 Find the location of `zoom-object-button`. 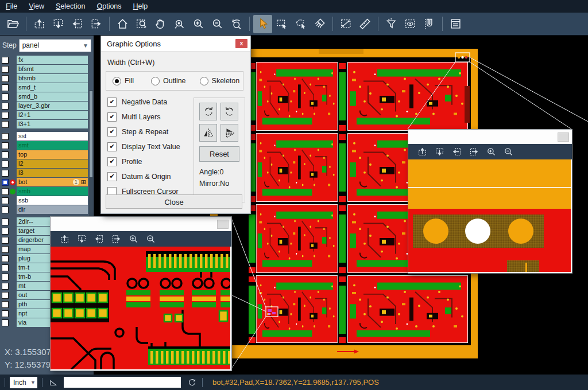

zoom-object-button is located at coordinates (179, 24).